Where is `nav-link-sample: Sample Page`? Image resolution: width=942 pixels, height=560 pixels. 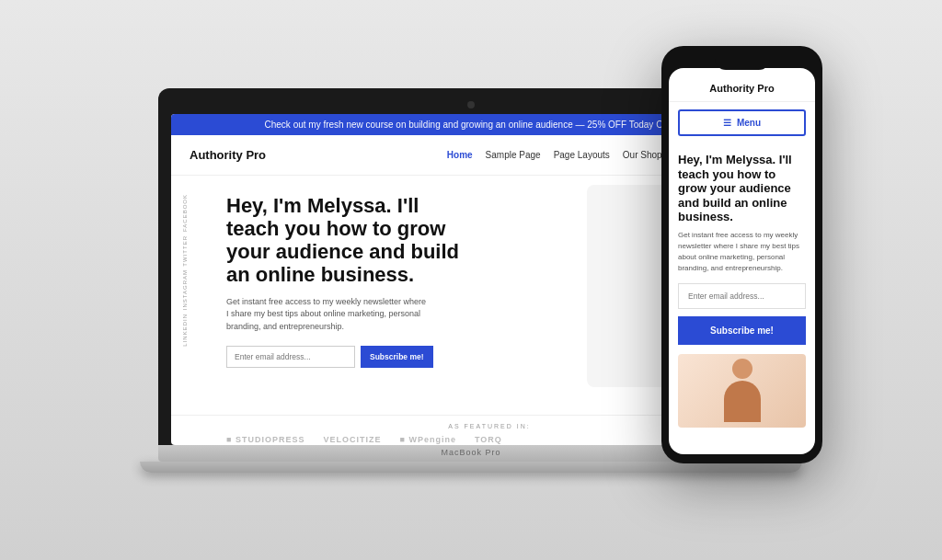 nav-link-sample: Sample Page is located at coordinates (513, 154).